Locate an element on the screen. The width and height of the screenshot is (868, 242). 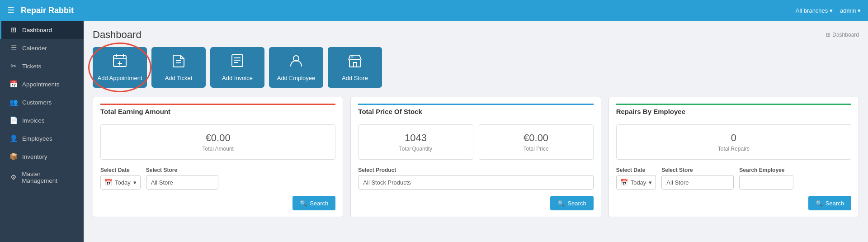
add-store-button: Add Store is located at coordinates (355, 67).